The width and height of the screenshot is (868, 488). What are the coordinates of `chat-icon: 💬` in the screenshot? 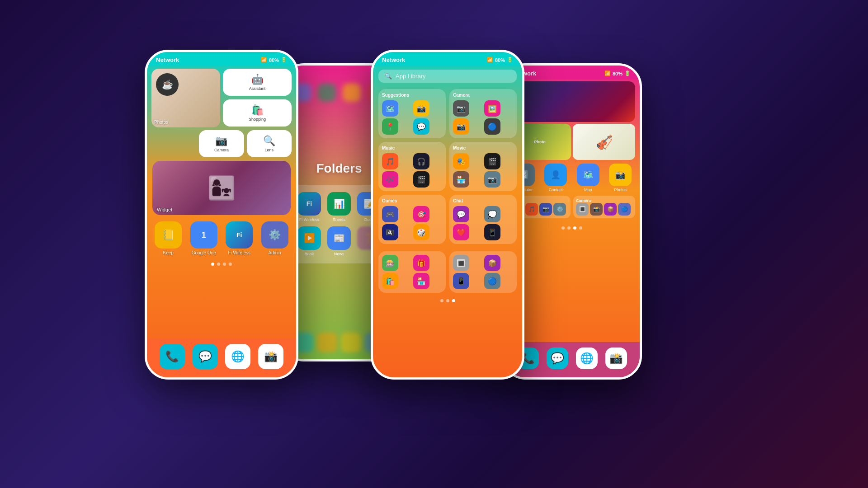 It's located at (421, 127).